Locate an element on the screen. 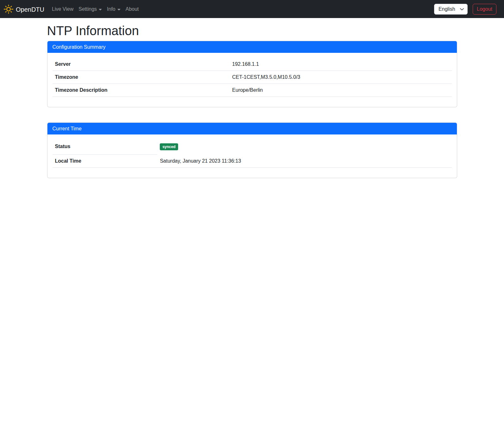  row-value: Saturday, January 21 2023 11:36:13 is located at coordinates (304, 161).